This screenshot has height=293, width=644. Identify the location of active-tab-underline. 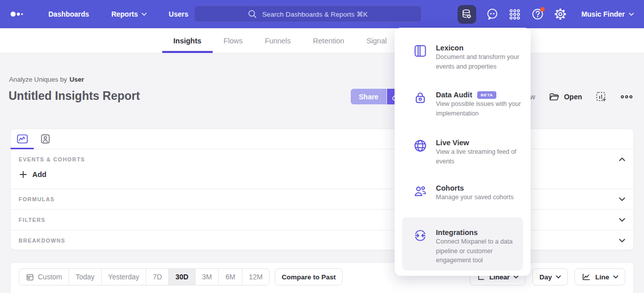
(22, 149).